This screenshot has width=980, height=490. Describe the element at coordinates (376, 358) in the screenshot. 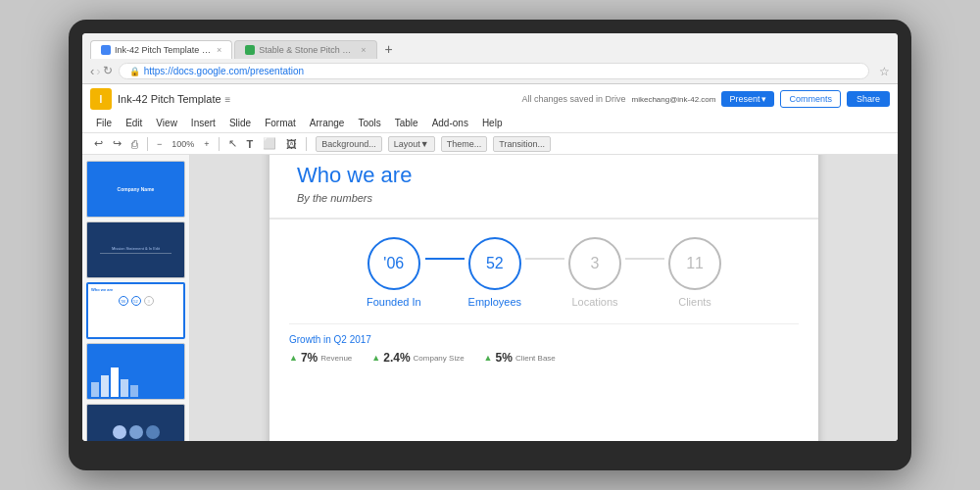

I see `company-size-arrow: ▲` at that location.